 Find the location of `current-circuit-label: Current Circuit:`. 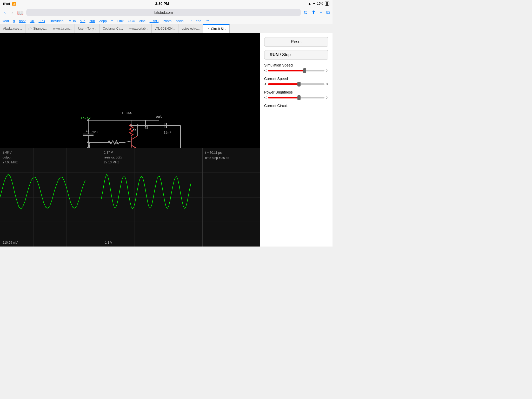

current-circuit-label: Current Circuit: is located at coordinates (296, 106).